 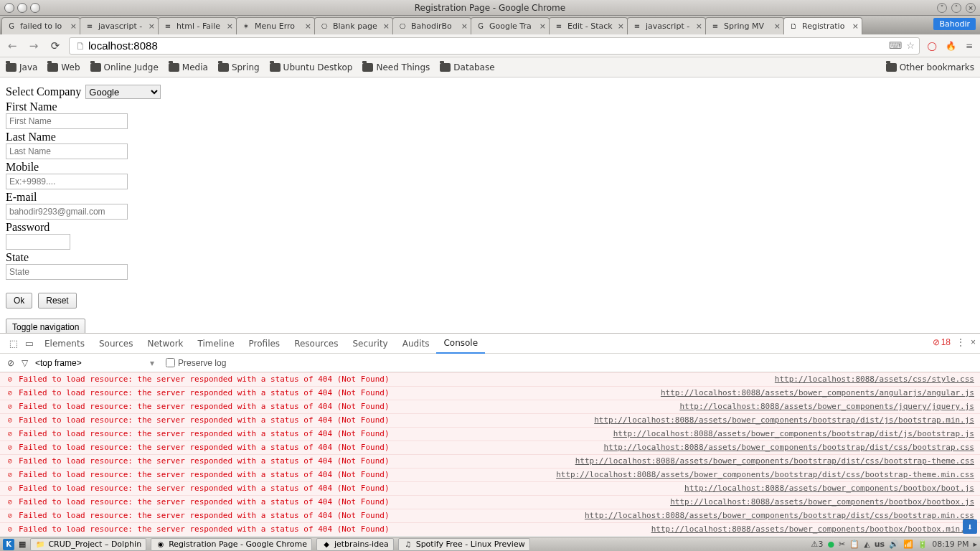 What do you see at coordinates (923, 544) in the screenshot?
I see `battery-icon: 🔋` at bounding box center [923, 544].